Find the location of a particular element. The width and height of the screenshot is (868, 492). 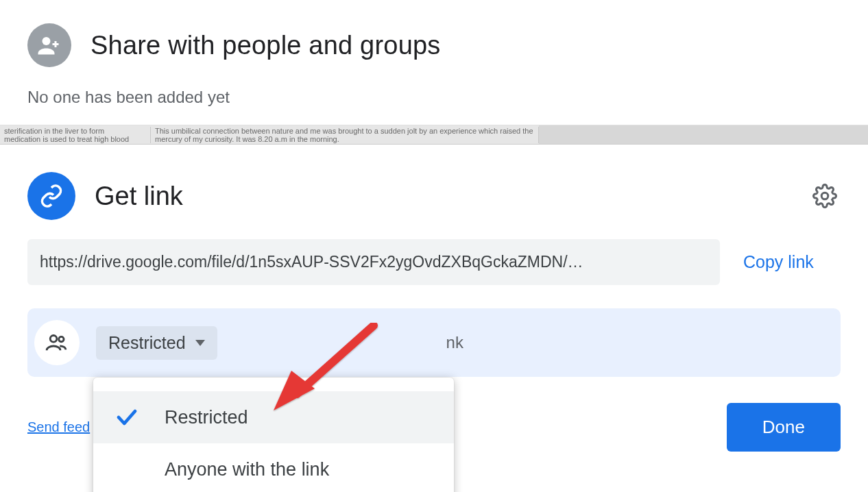

access-level-dropdown: Restricted is located at coordinates (156, 343).